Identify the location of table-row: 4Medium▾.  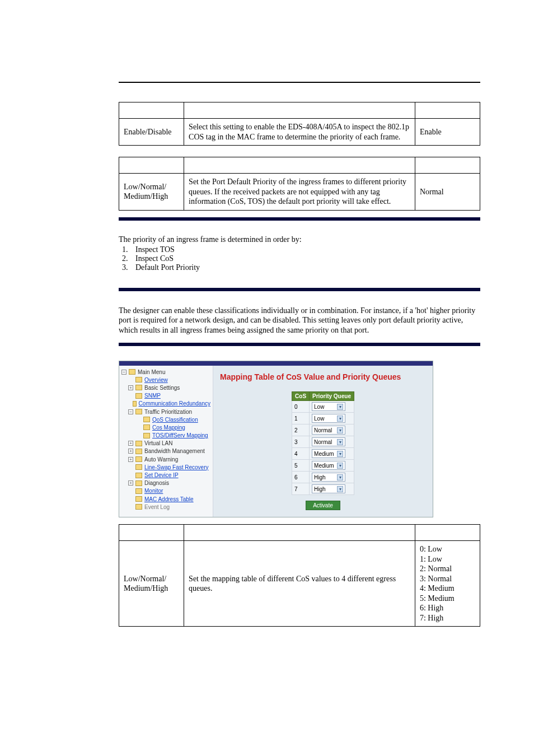
(324, 454).